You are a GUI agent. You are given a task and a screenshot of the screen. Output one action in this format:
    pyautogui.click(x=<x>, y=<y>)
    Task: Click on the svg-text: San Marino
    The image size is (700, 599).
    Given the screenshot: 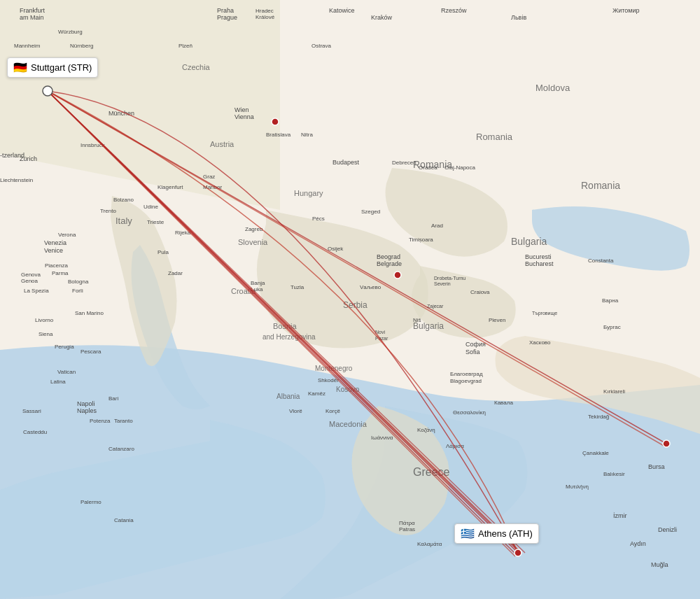 What is the action you would take?
    pyautogui.click(x=90, y=313)
    